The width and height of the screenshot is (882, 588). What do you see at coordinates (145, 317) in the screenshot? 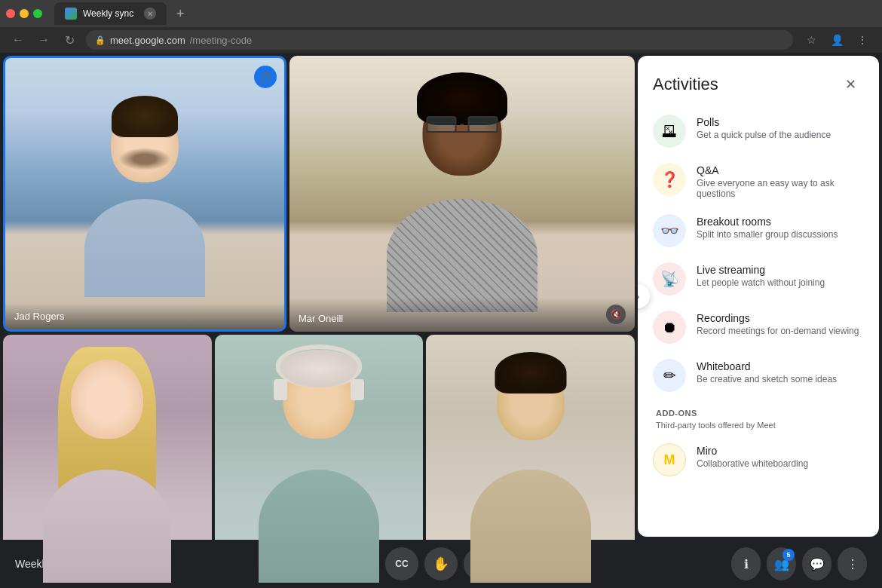
I see `video-overlay-jad: Jad Rogers` at bounding box center [145, 317].